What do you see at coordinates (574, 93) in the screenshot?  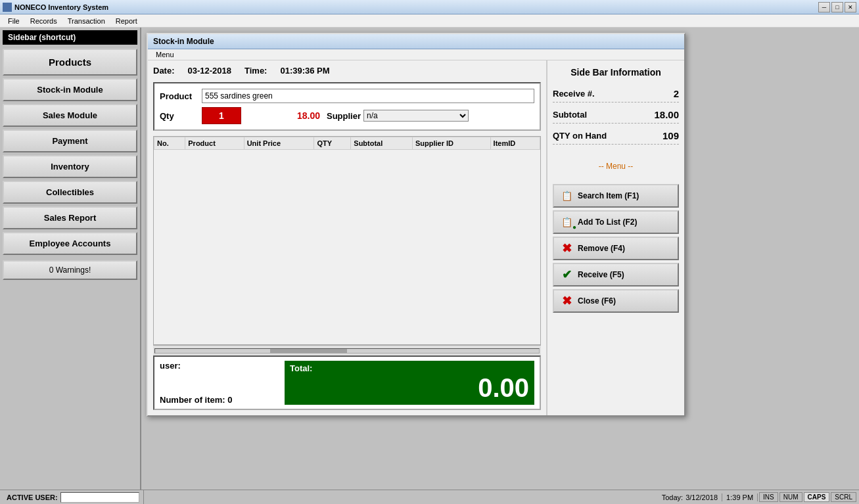 I see `receive-label: Receive #.` at bounding box center [574, 93].